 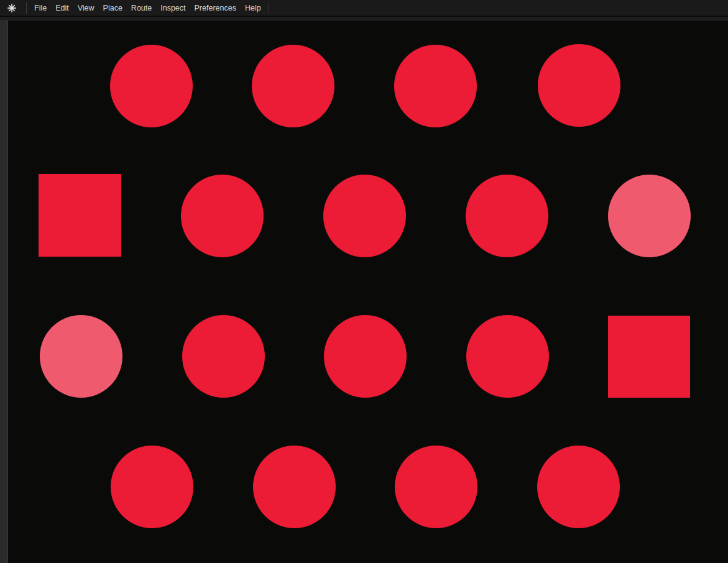 What do you see at coordinates (142, 8) in the screenshot?
I see `menu-item-route: Route` at bounding box center [142, 8].